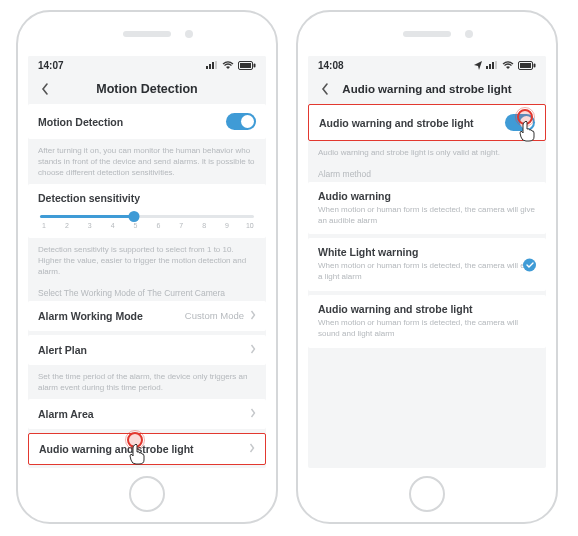 Image resolution: width=578 pixels, height=536 pixels. I want to click on toggle-motion-detection, so click(241, 122).